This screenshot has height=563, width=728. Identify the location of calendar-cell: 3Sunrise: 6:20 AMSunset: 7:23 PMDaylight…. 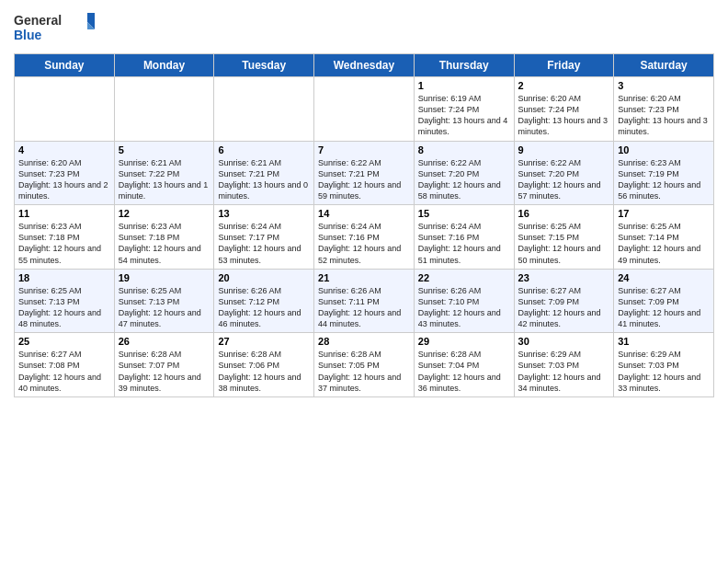
(664, 109).